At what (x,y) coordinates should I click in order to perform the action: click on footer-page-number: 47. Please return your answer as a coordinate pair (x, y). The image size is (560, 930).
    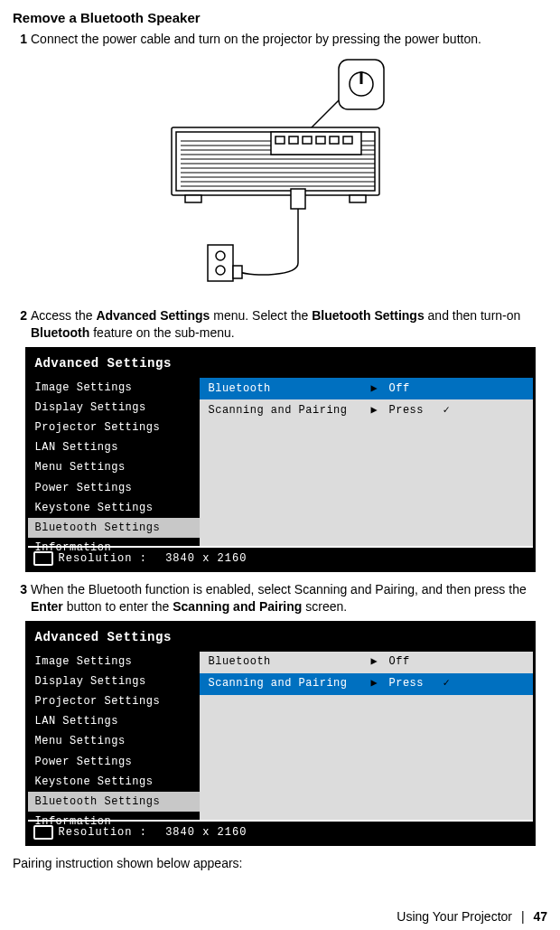
    Looking at the image, I should click on (540, 916).